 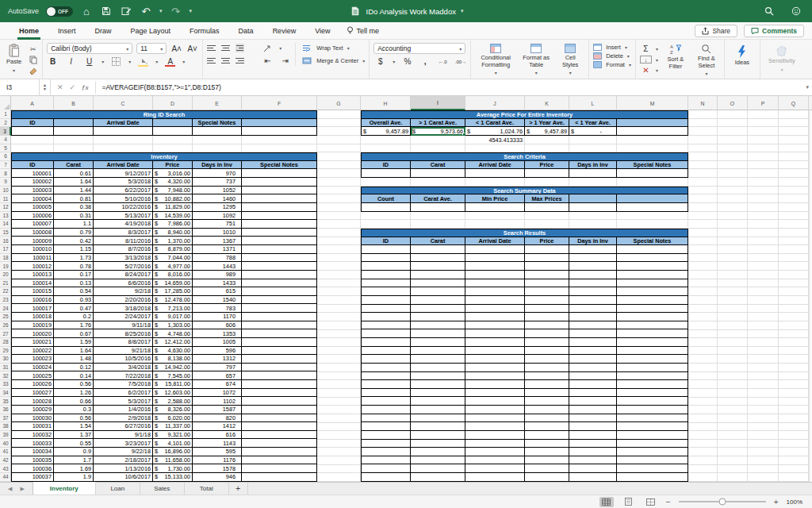 What do you see at coordinates (173, 394) in the screenshot?
I see `price-cell: $12,603.00` at bounding box center [173, 394].